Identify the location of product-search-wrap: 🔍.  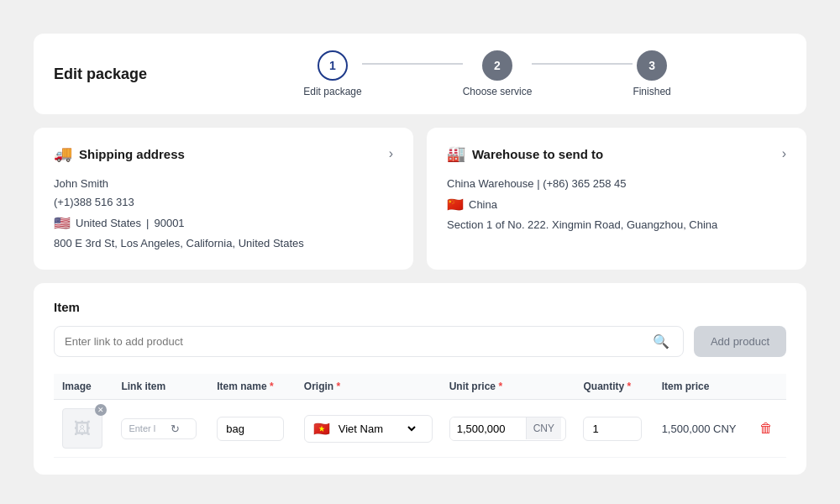
(369, 341).